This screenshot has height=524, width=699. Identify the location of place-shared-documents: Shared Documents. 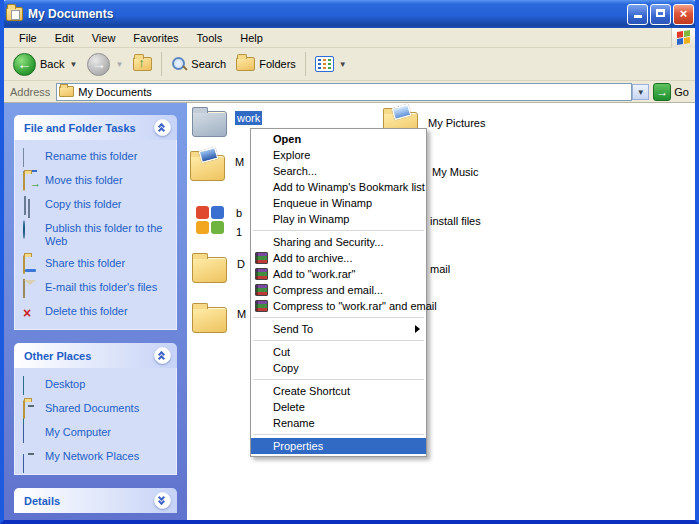
(96, 409).